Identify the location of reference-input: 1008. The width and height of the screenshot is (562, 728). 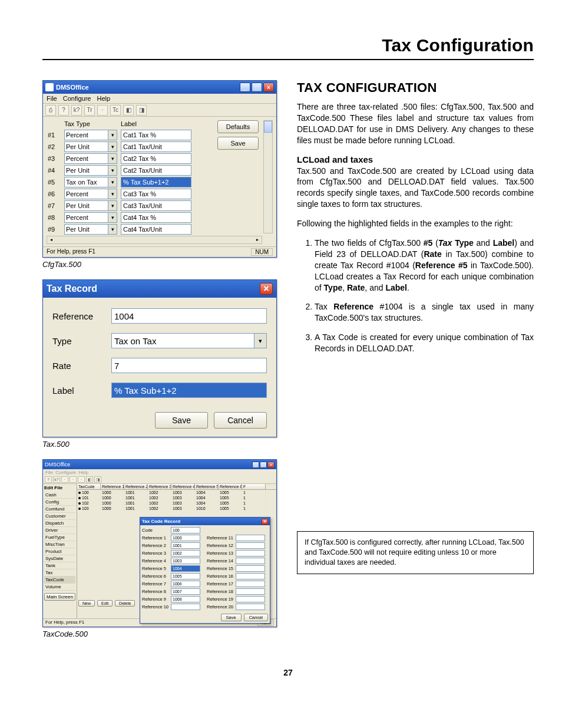
(186, 599).